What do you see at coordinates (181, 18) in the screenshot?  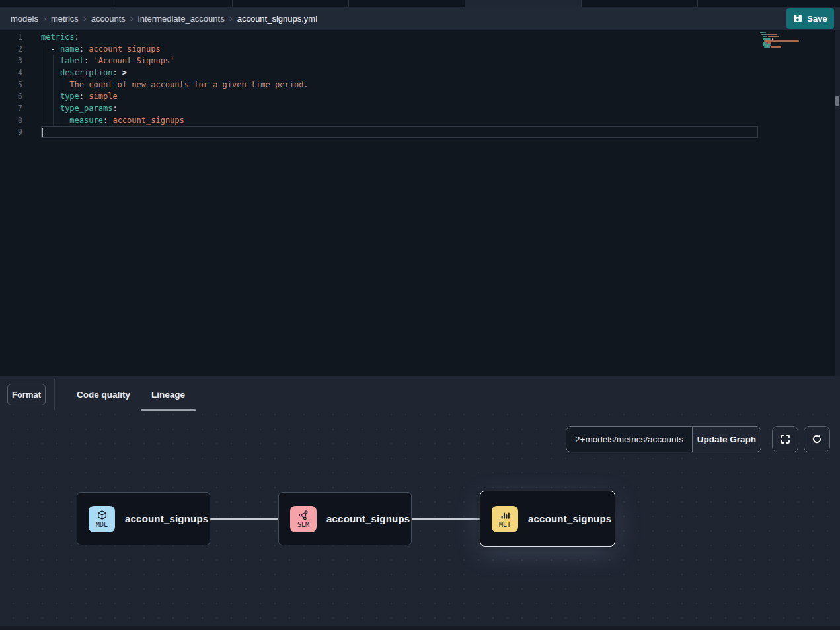 I see `breadcrumb-item: intermediate_accounts` at bounding box center [181, 18].